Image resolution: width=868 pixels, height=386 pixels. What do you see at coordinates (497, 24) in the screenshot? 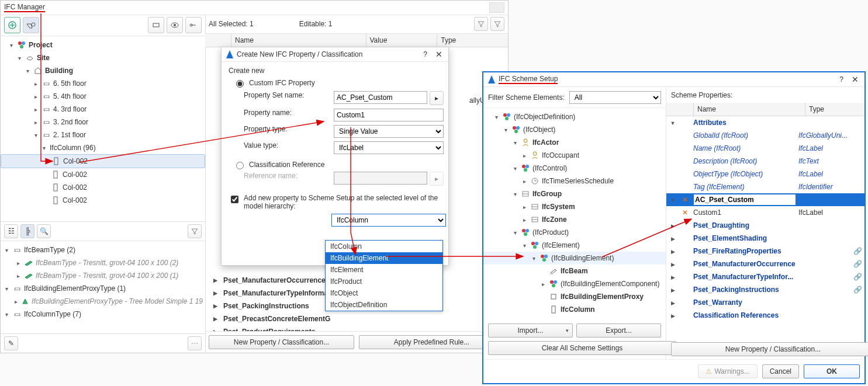
I see `filter-icon` at bounding box center [497, 24].